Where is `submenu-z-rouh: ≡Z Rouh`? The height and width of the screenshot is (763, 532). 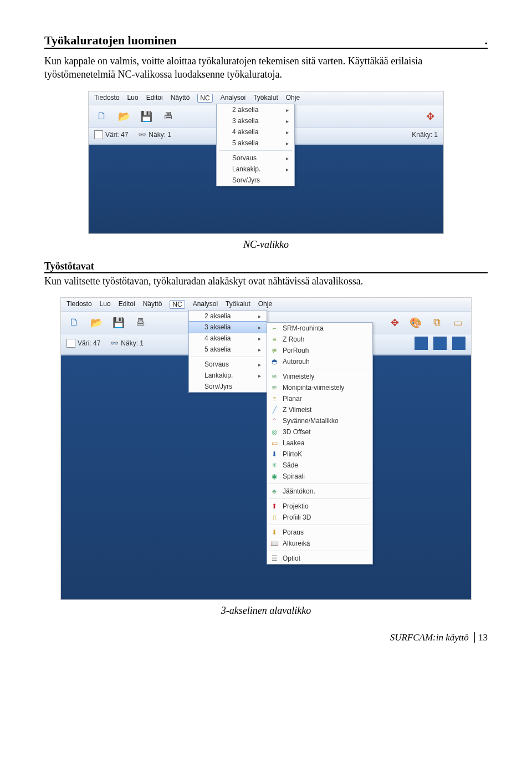 submenu-z-rouh: ≡Z Rouh is located at coordinates (320, 339).